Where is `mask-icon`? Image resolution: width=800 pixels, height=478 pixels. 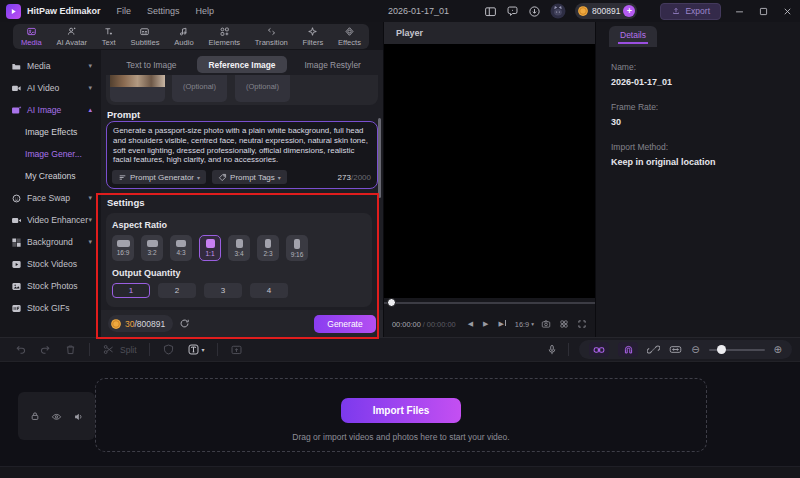
mask-icon is located at coordinates (168, 350).